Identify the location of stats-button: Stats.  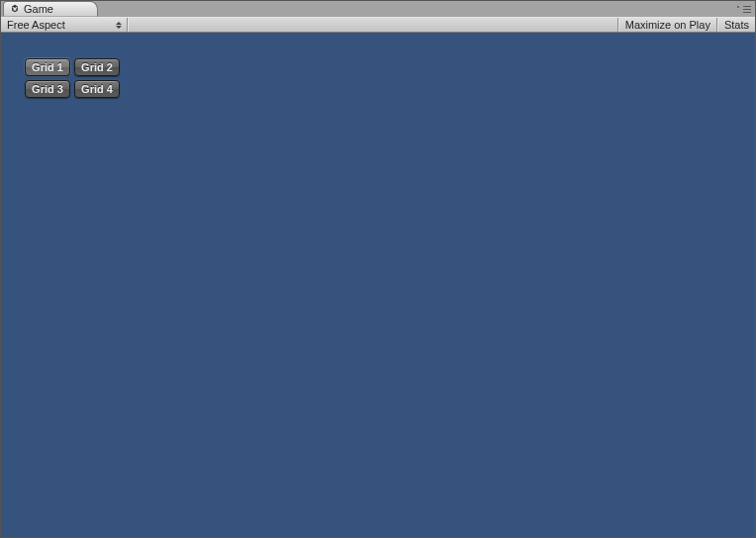
(736, 25).